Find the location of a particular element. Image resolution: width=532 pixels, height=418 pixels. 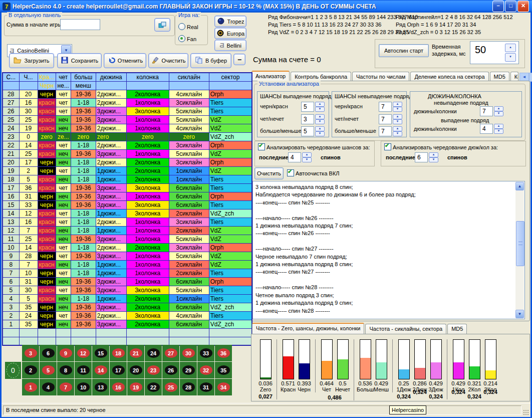

board-cell-9: 9 is located at coordinates (66, 353).